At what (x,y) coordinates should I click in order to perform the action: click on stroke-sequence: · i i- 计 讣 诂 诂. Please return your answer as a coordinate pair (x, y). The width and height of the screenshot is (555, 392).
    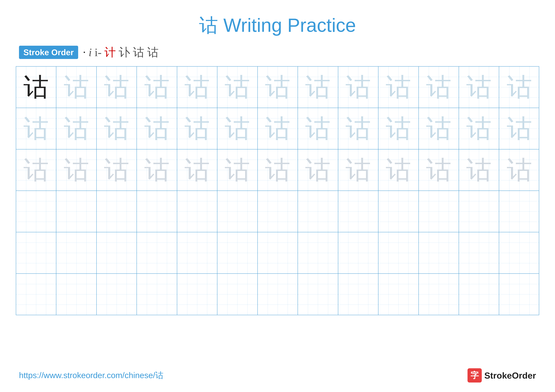
    Looking at the image, I should click on (121, 52).